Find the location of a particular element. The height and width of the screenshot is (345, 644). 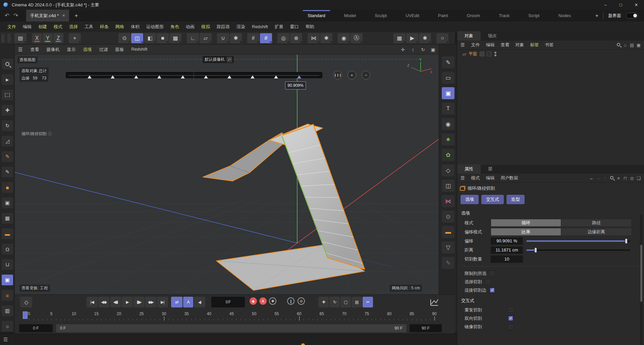

menu-item: 文件 is located at coordinates (12, 27).